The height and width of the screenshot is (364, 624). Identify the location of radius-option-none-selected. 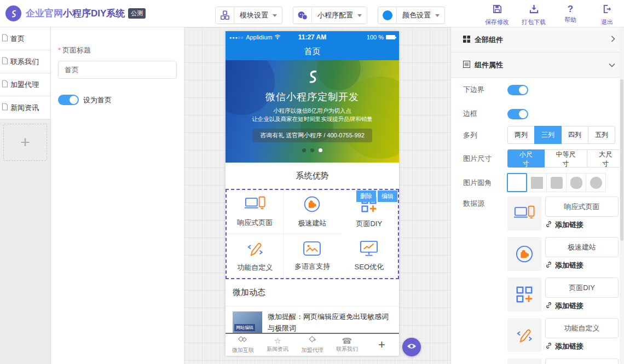
(517, 183).